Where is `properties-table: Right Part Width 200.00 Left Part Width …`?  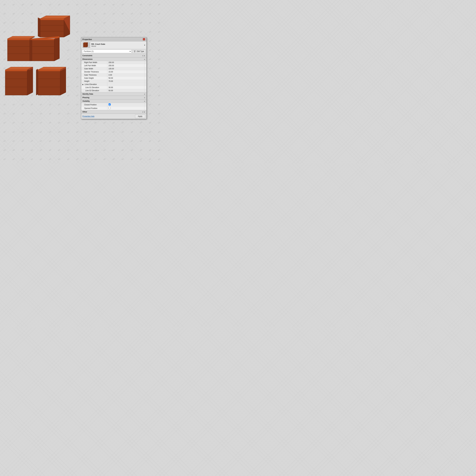 properties-table: Right Part Width 200.00 Left Part Width … is located at coordinates (114, 72).